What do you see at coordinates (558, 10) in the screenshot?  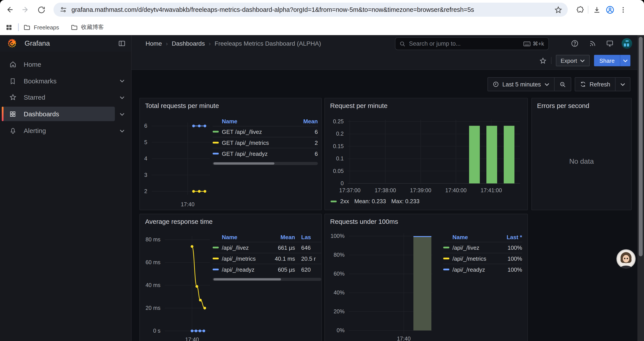 I see `bookmark-star-icon` at bounding box center [558, 10].